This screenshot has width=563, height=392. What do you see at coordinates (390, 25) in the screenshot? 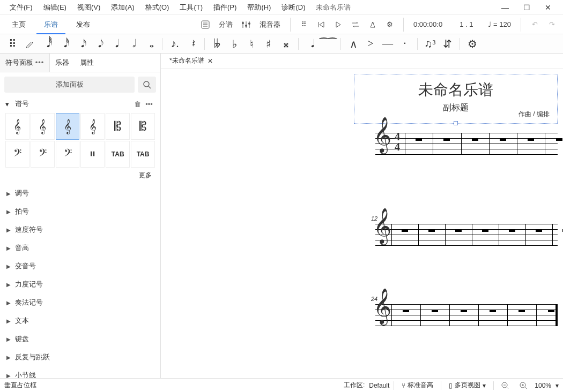
I see `playback-settings-button: ⚙` at bounding box center [390, 25].